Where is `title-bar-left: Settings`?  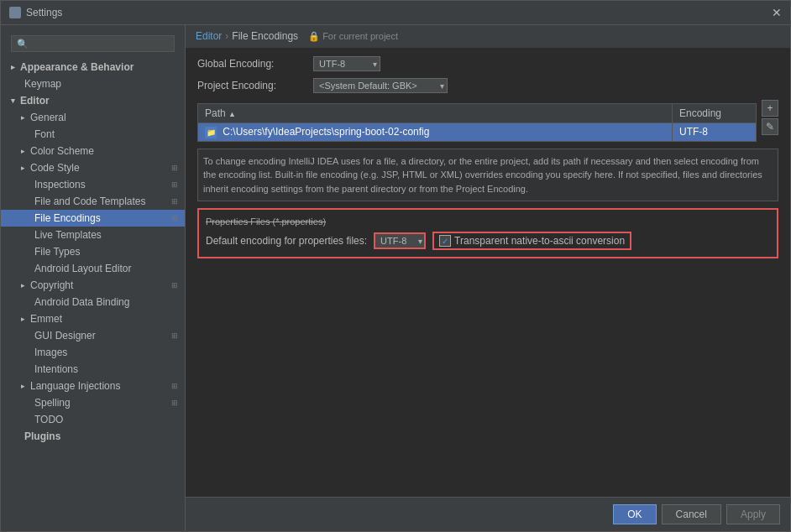 title-bar-left: Settings is located at coordinates (35, 13).